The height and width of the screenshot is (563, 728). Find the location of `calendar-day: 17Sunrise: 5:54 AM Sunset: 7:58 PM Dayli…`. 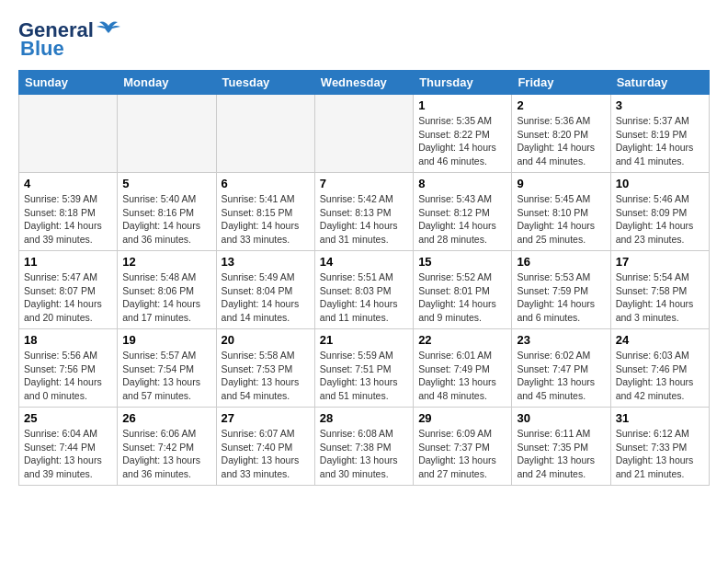

calendar-day: 17Sunrise: 5:54 AM Sunset: 7:58 PM Dayli… is located at coordinates (660, 291).